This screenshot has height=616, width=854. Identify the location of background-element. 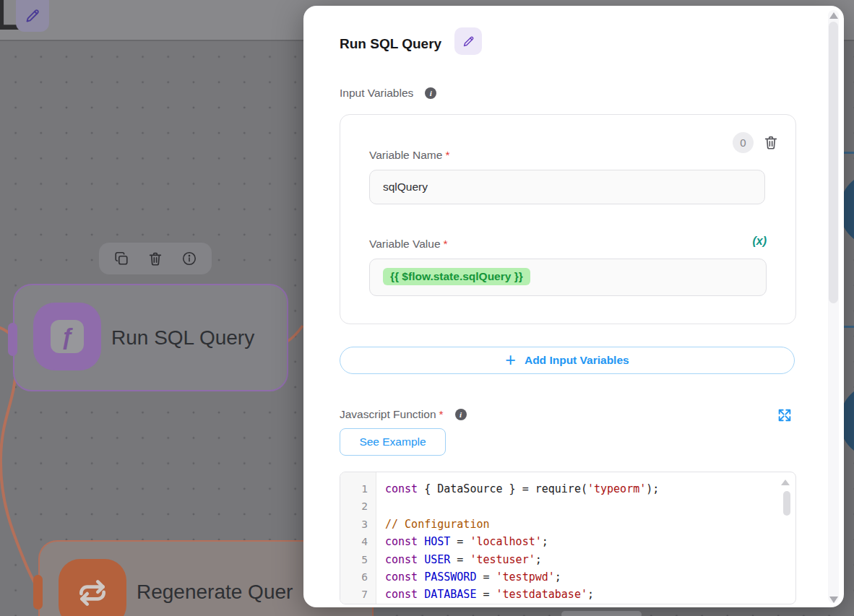
(601, 614).